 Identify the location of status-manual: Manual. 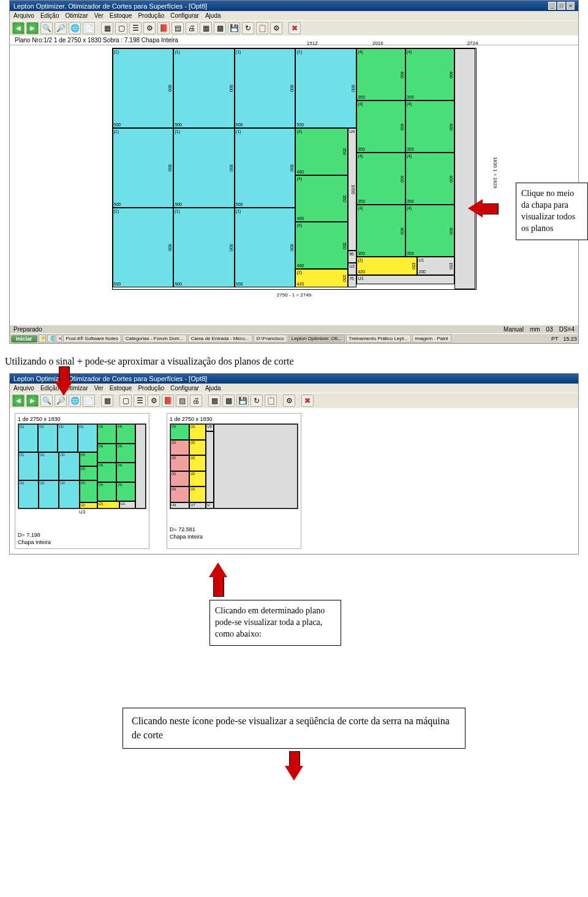
(513, 330).